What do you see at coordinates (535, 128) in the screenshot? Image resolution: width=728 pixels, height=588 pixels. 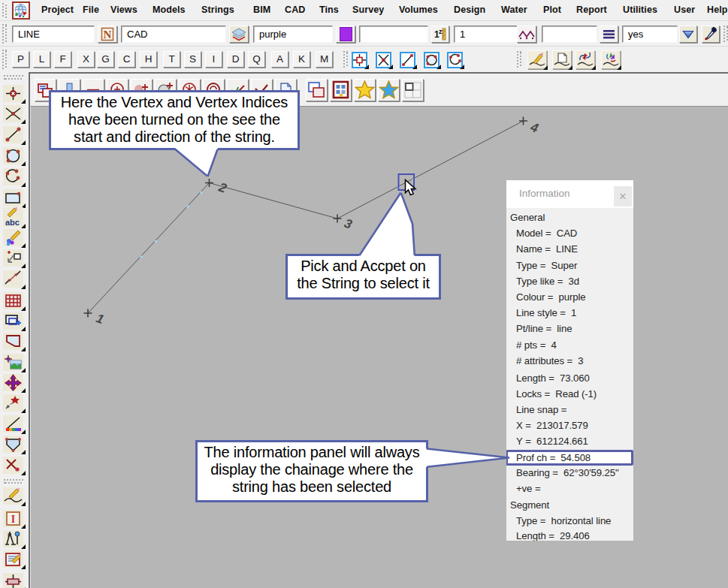 I see `svg-text: 4` at bounding box center [535, 128].